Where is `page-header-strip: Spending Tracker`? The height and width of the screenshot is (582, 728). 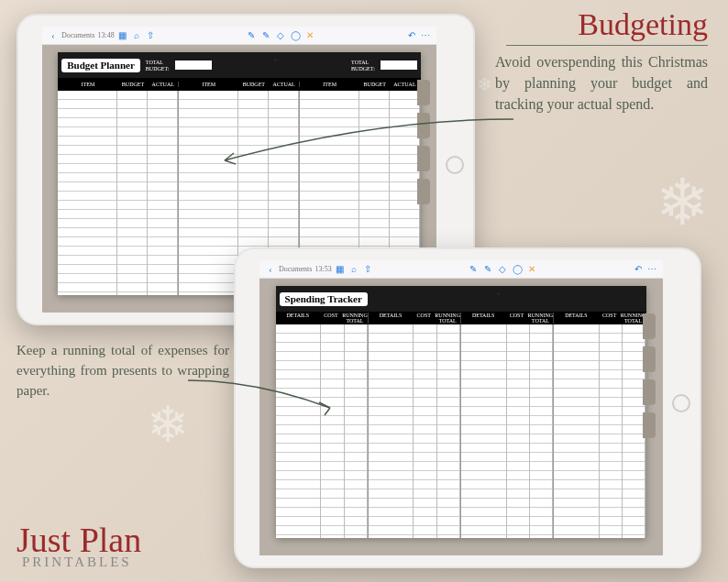
page-header-strip: Spending Tracker is located at coordinates (462, 299).